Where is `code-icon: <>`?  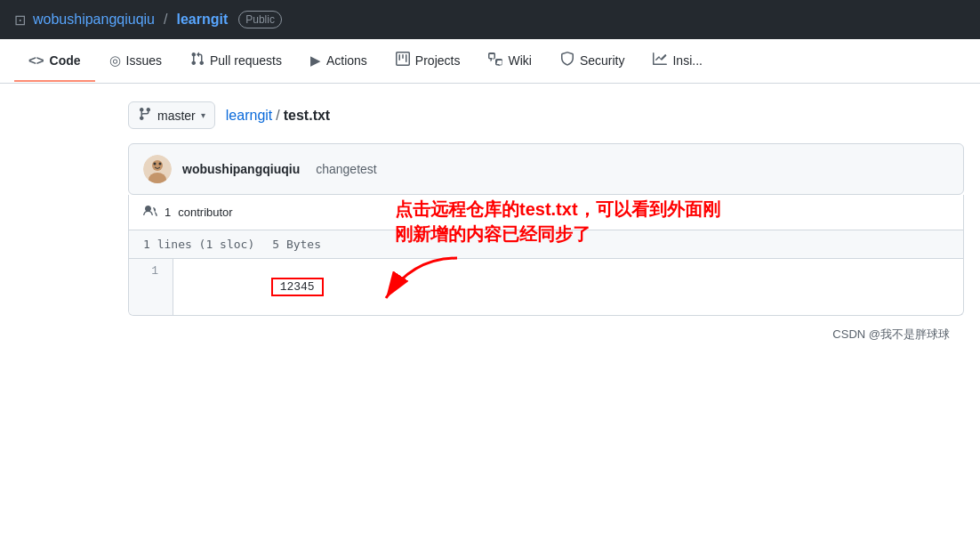
code-icon: <> is located at coordinates (36, 61).